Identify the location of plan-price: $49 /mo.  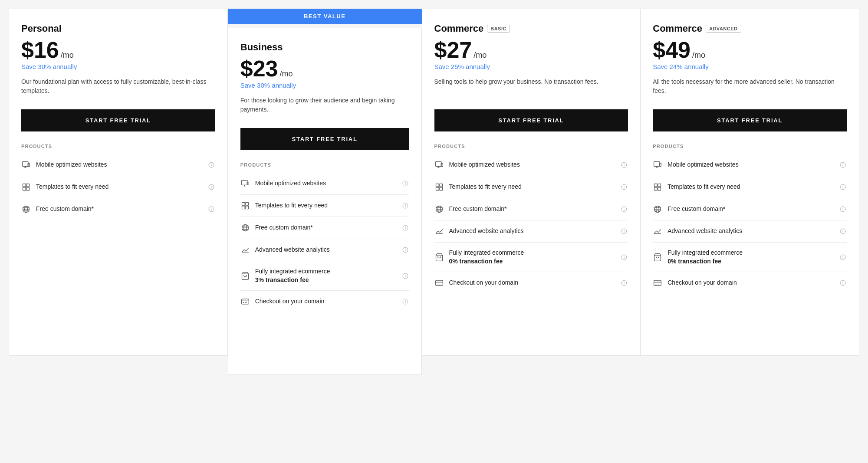
(750, 50).